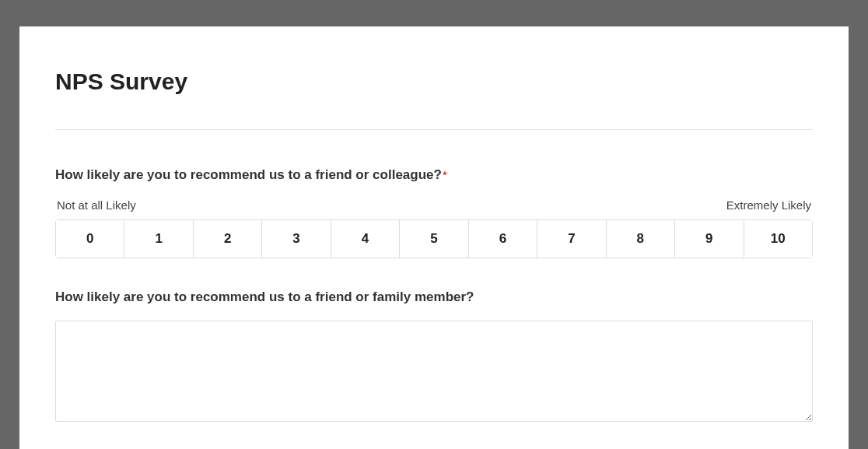 This screenshot has height=449, width=868. What do you see at coordinates (434, 205) in the screenshot?
I see `scale-anchor-labels: Not at all Likely Extremely Likely` at bounding box center [434, 205].